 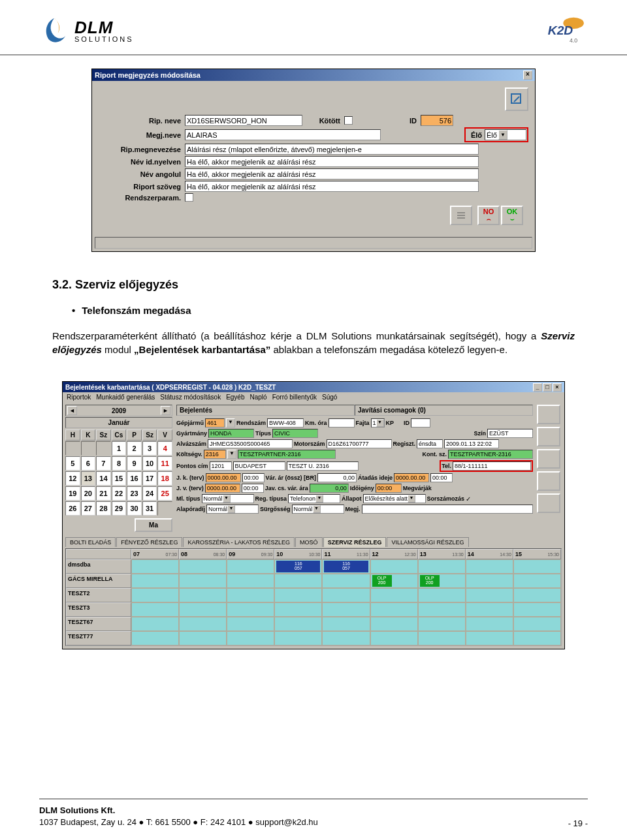 What do you see at coordinates (332, 149) in the screenshot?
I see `rip-megnev-input` at bounding box center [332, 149].